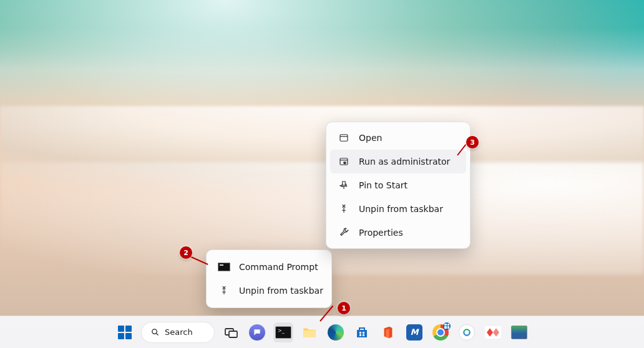 The image size is (644, 348). I want to click on anydesk-button, so click(493, 332).